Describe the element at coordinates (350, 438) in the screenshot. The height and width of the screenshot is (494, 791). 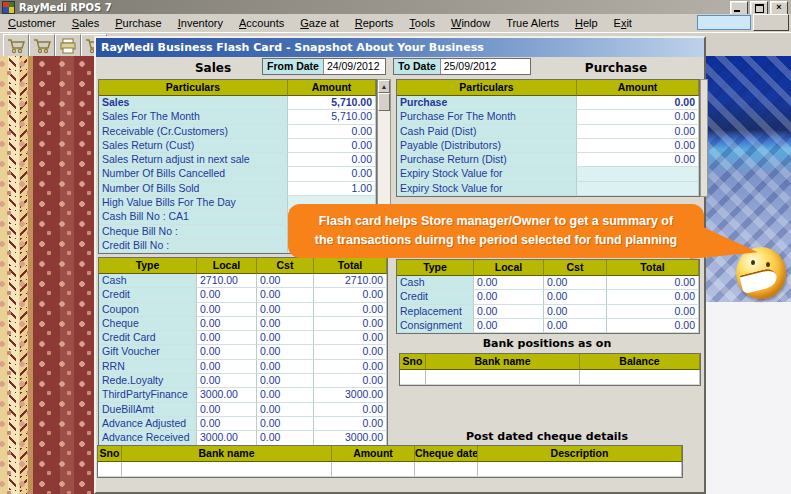
I see `table-cell: 3000.00` at that location.